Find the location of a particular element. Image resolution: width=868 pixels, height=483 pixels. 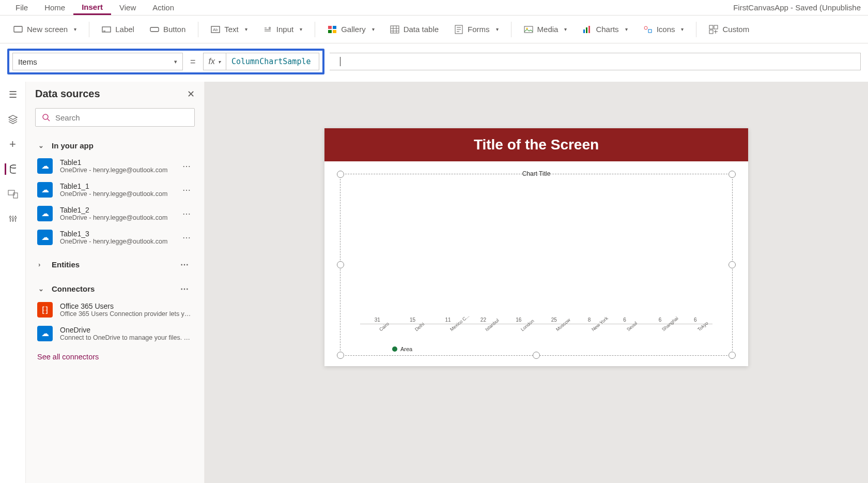

custom-button: Custom is located at coordinates (729, 29).